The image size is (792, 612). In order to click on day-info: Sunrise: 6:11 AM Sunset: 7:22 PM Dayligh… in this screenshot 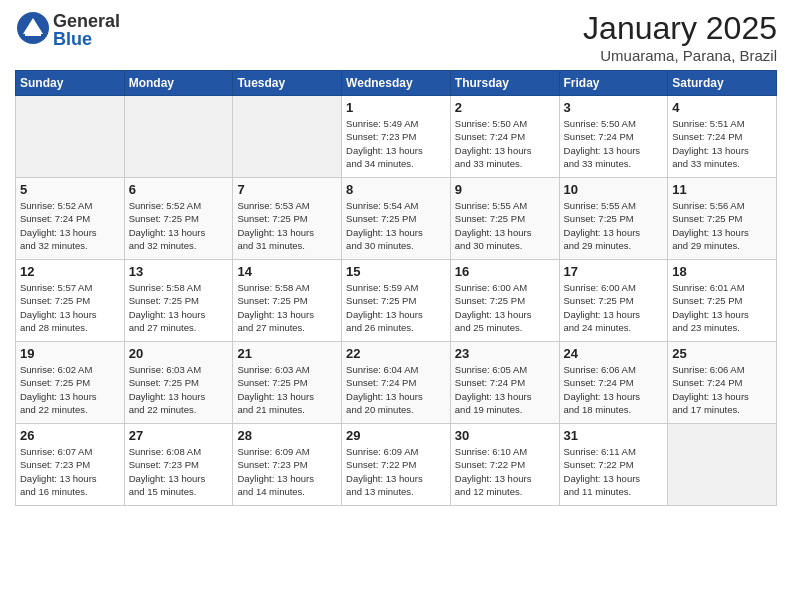, I will do `click(614, 472)`.